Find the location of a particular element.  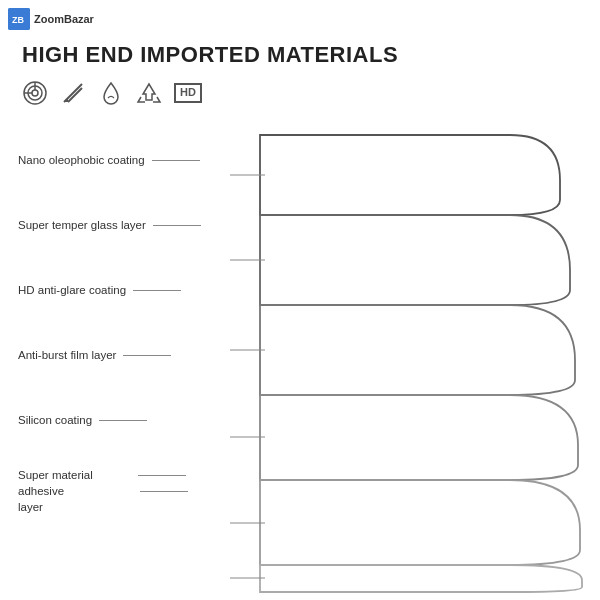

layer-label-6: Super material adhesivelayer is located at coordinates (76, 491).